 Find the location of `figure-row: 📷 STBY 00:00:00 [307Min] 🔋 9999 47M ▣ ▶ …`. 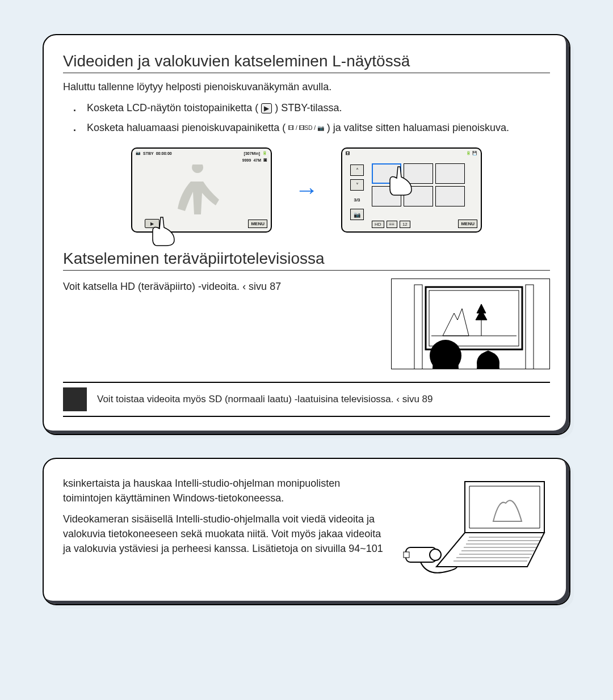

figure-row: 📷 STBY 00:00:00 [307Min] 🔋 9999 47M ▣ ▶ … is located at coordinates (306, 190).